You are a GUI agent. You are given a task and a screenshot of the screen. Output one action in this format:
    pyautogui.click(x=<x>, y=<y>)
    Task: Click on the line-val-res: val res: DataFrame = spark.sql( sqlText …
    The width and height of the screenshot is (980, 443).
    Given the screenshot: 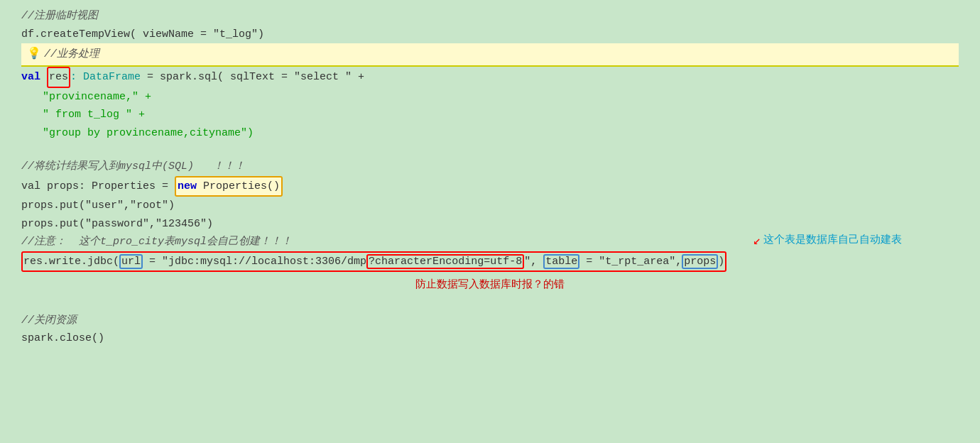 What is the action you would take?
    pyautogui.click(x=490, y=77)
    